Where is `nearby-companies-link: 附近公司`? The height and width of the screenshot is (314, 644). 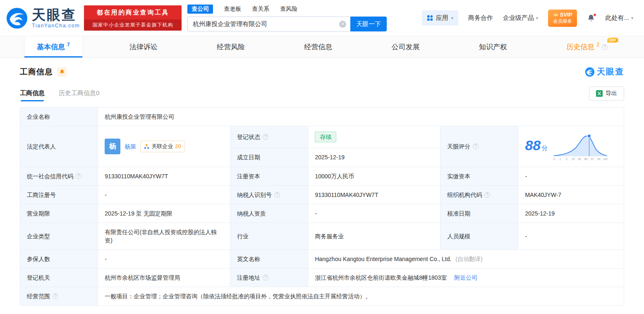 nearby-companies-link: 附近公司 is located at coordinates (466, 278).